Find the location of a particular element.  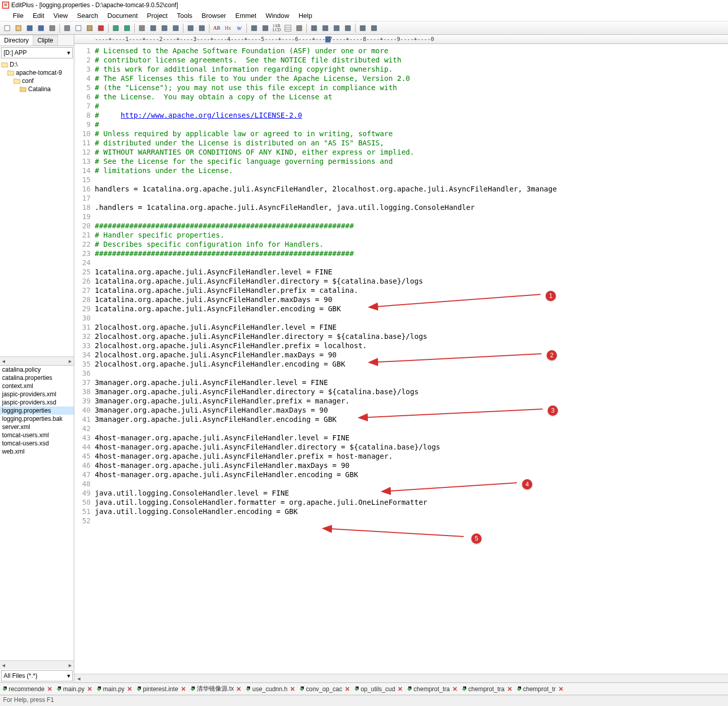

go-to-button is located at coordinates (176, 28).